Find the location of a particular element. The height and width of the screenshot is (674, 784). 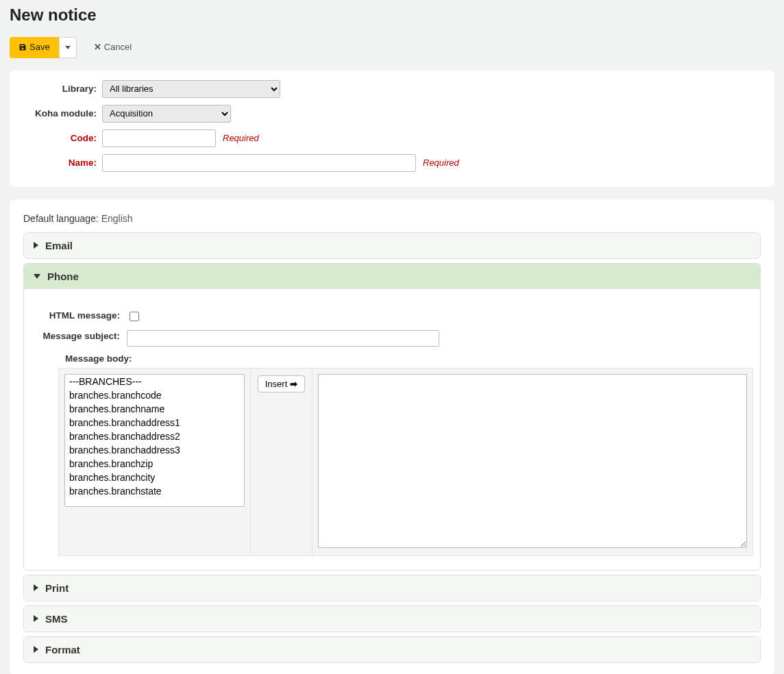

section-print-header: Print is located at coordinates (392, 588).